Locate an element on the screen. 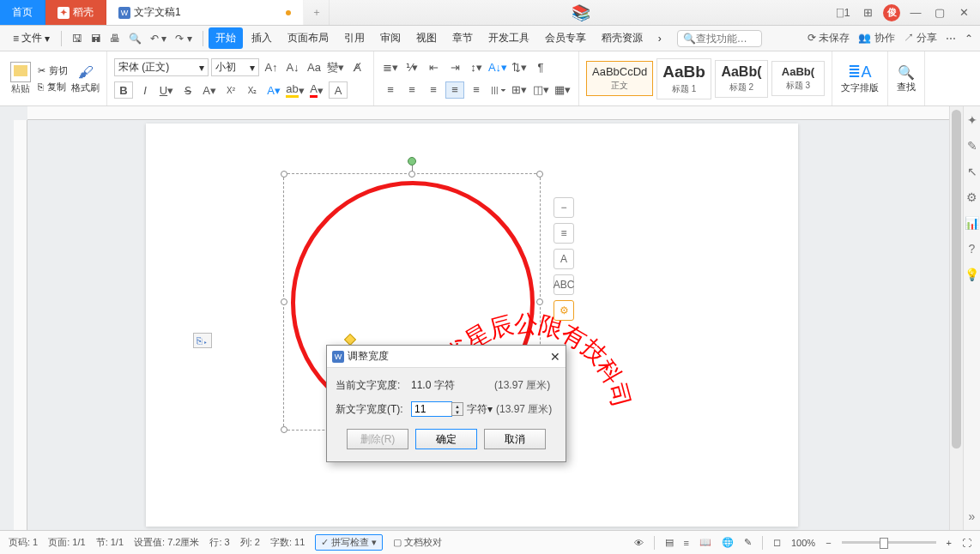 The width and height of the screenshot is (980, 554). dialog-close-button: ✕ is located at coordinates (555, 357).